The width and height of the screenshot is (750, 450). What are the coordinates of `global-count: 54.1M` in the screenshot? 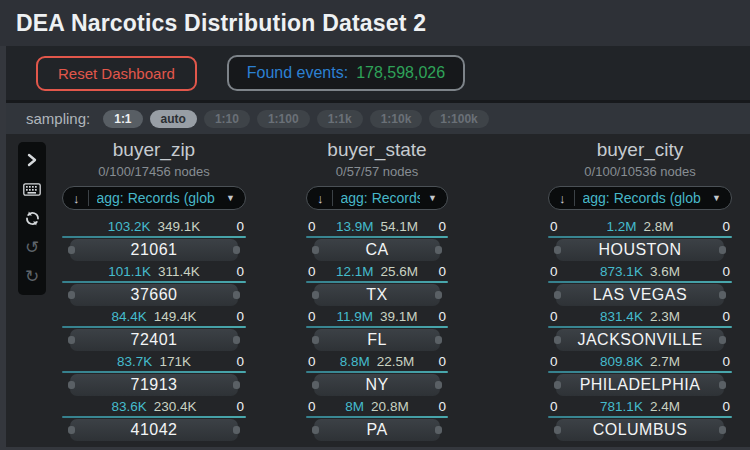 It's located at (400, 226).